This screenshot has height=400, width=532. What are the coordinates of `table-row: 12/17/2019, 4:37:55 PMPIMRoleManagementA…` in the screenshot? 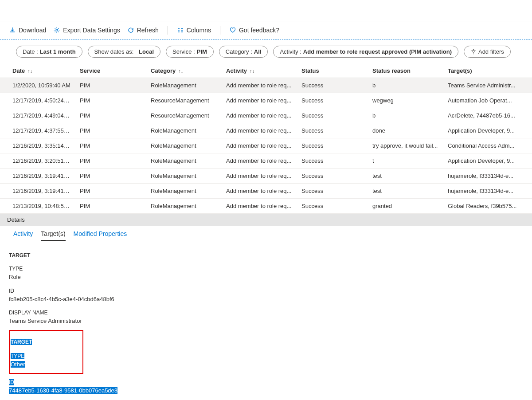 It's located at (266, 131).